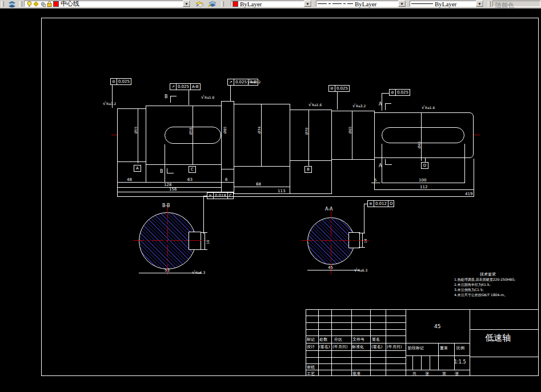  What do you see at coordinates (30, 4) in the screenshot?
I see `layer-on-bulb-icon` at bounding box center [30, 4].